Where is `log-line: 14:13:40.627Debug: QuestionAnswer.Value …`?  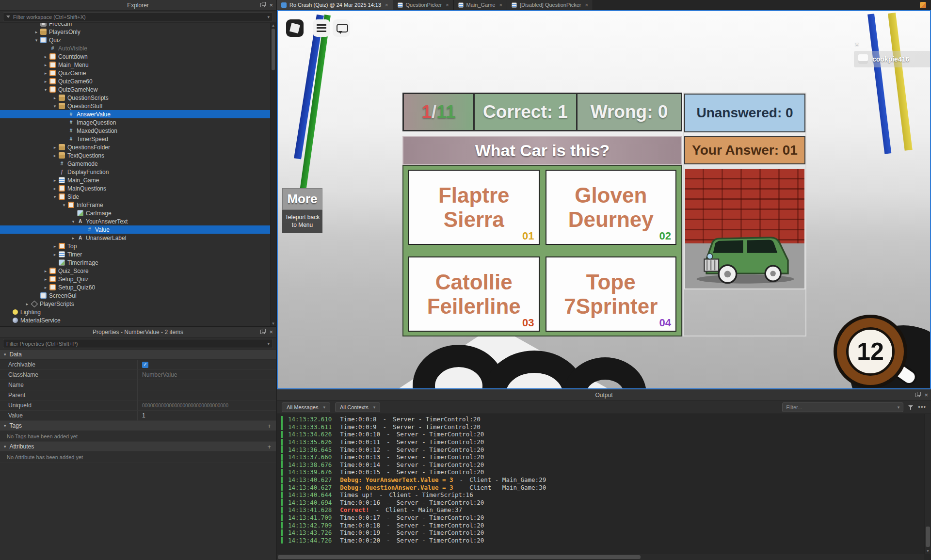
log-line: 14:13:40.627Debug: QuestionAnswer.Value … is located at coordinates (600, 487).